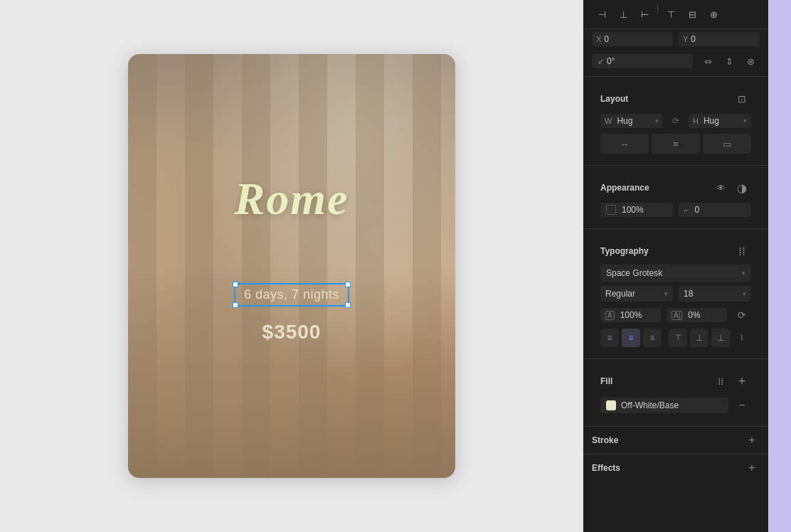  I want to click on mirror-icon: ⇕, so click(729, 61).